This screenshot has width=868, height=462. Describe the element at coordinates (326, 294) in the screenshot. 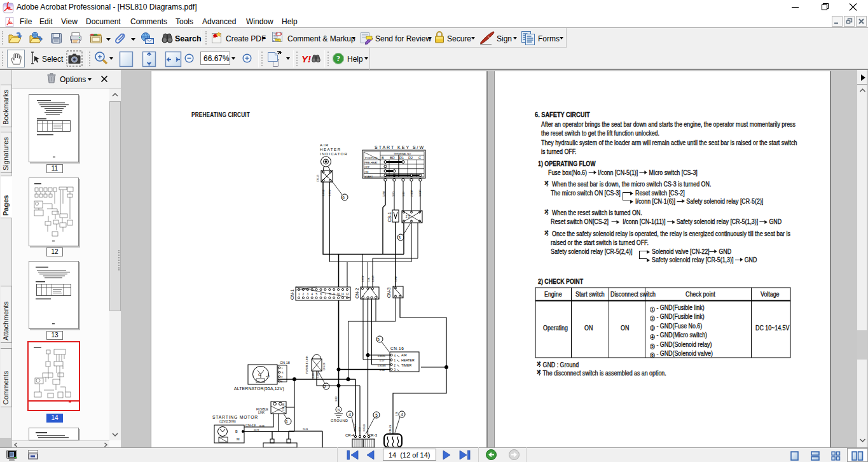

I see `svg-text: 7` at that location.